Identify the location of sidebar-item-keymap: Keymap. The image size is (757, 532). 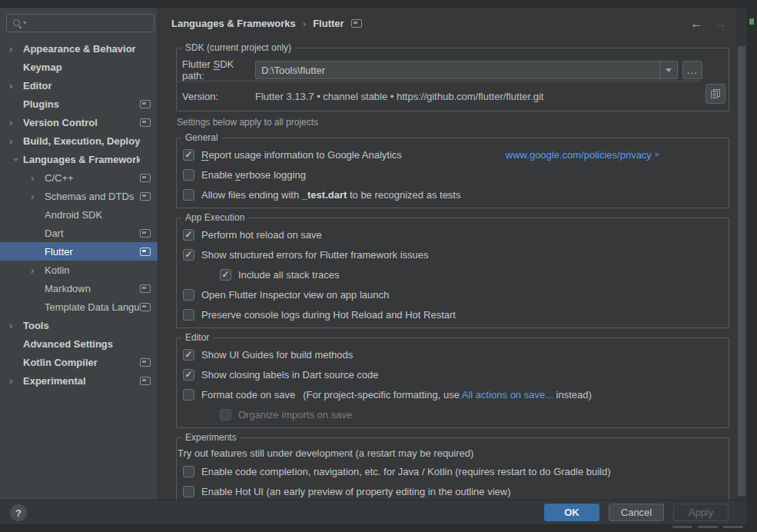
(78, 67).